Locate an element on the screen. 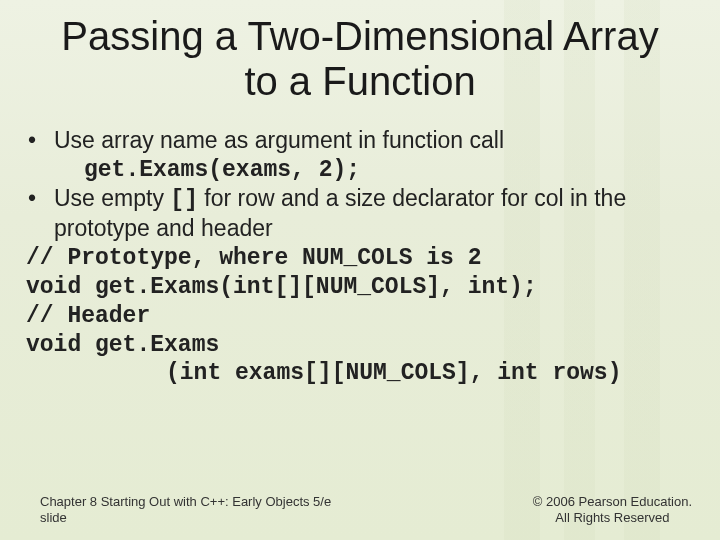 This screenshot has height=540, width=720. slide-title: Passing a Two-Dimensional Array to a Fun… is located at coordinates (360, 59).